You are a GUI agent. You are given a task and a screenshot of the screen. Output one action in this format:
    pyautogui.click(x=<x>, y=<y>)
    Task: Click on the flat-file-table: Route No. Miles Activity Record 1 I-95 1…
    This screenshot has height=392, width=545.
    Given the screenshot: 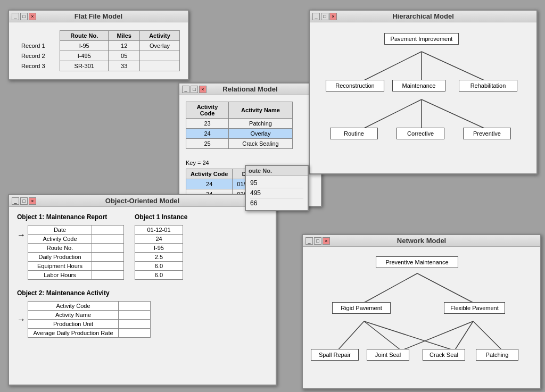 What is the action you would take?
    pyautogui.click(x=98, y=51)
    